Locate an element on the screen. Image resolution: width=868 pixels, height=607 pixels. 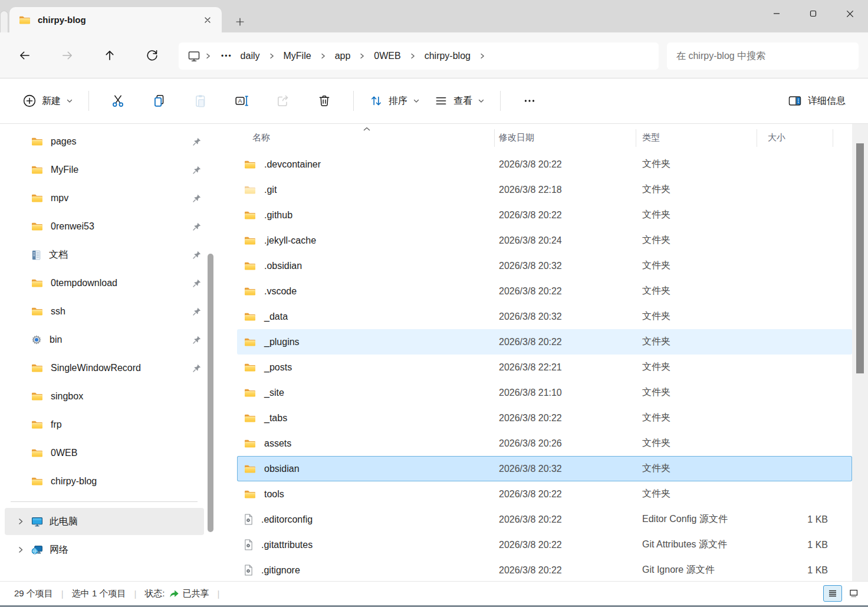
sidebar-tree-item: 网络 is located at coordinates (104, 550).